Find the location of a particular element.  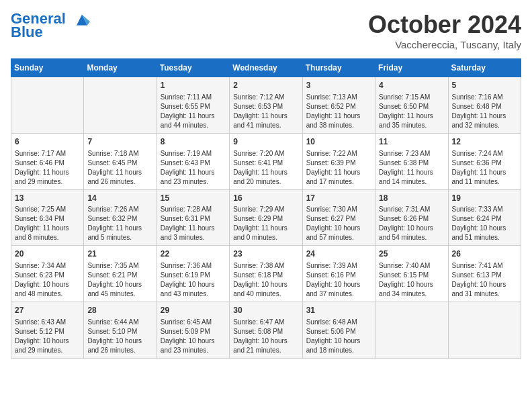

calendar-header-row: SundayMondayTuesdayWednesdayThursdayFrid… is located at coordinates (266, 68).